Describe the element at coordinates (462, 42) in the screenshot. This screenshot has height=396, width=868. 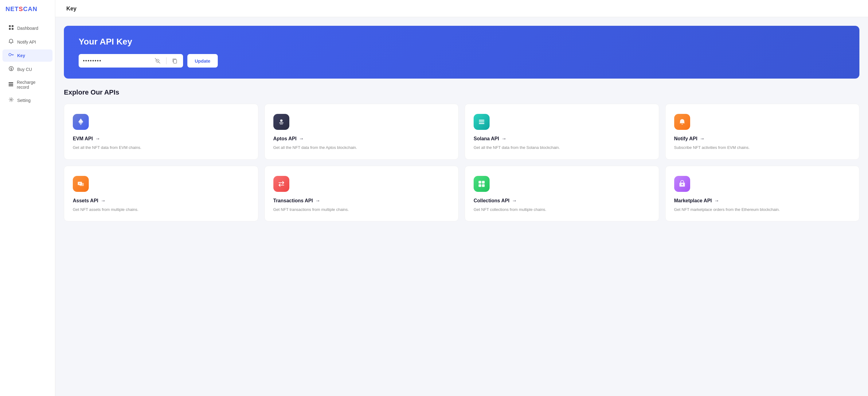
I see `hero-title: Your API Key` at that location.